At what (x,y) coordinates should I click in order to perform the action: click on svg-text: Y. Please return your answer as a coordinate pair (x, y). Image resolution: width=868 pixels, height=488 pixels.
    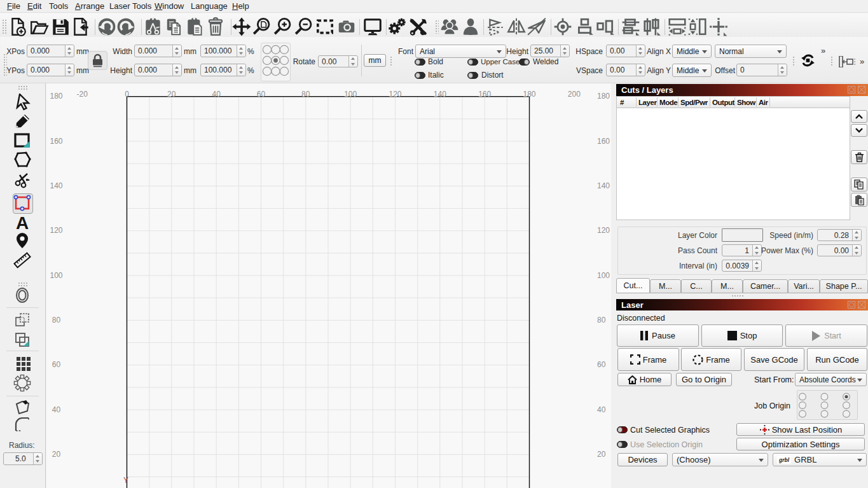
    Looking at the image, I should click on (126, 480).